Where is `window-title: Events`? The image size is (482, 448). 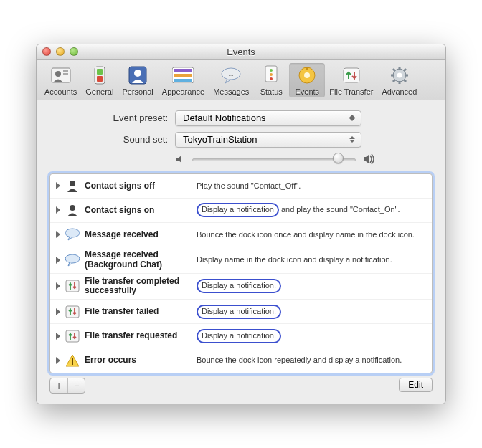 window-title: Events is located at coordinates (241, 52).